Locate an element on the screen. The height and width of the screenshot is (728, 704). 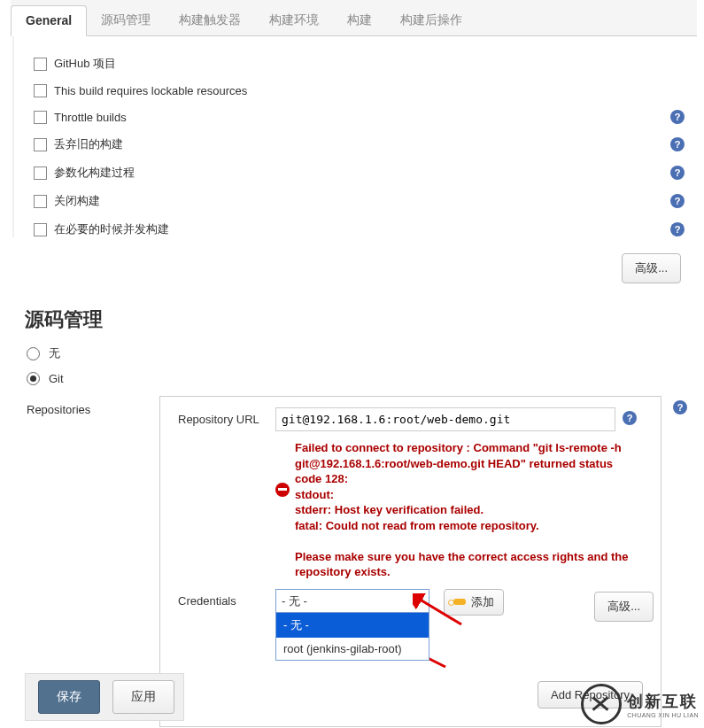
label-concurrent: 在必要的时候并发构建 is located at coordinates (112, 229).